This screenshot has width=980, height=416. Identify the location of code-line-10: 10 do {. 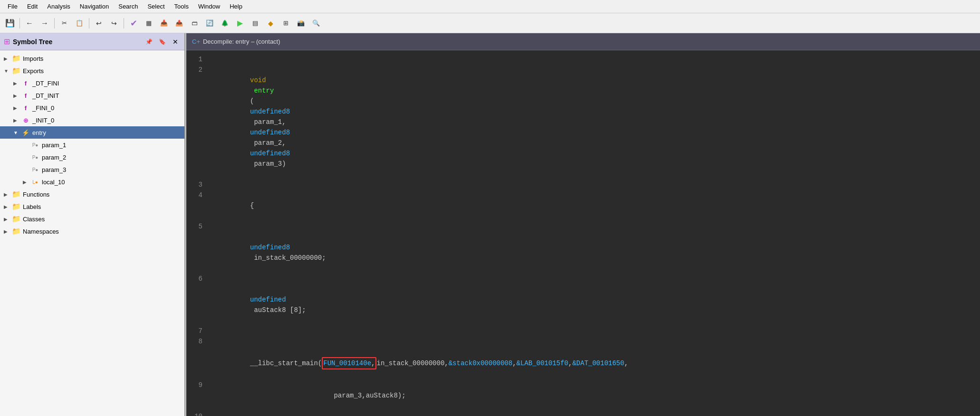
(583, 414).